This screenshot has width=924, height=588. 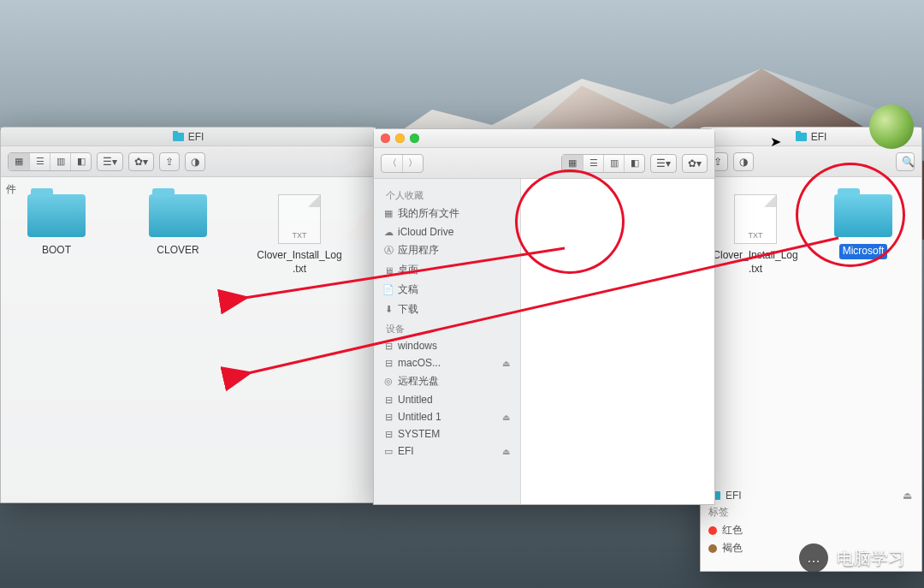 I want to click on sidebar-item: 📄文稿, so click(x=447, y=289).